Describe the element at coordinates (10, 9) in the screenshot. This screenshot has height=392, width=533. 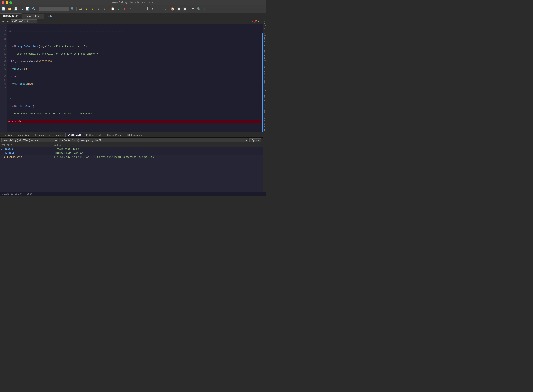
I see `open-file-button: 📂` at that location.